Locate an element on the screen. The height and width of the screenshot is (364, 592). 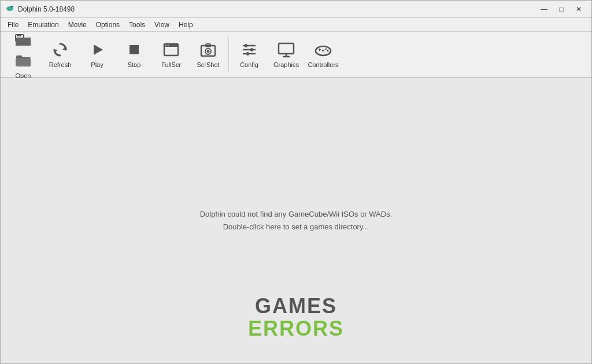
config-button: Config is located at coordinates (249, 54).